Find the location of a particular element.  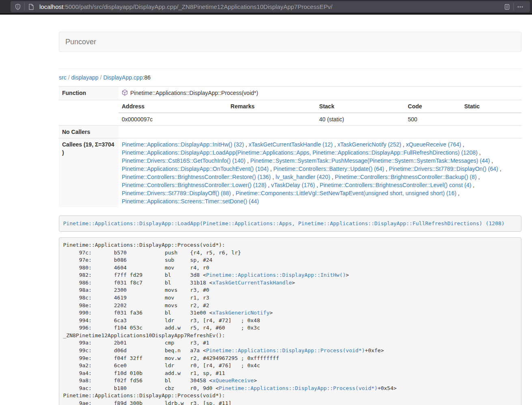

callee-link: lv_task_handler (420) is located at coordinates (303, 177).